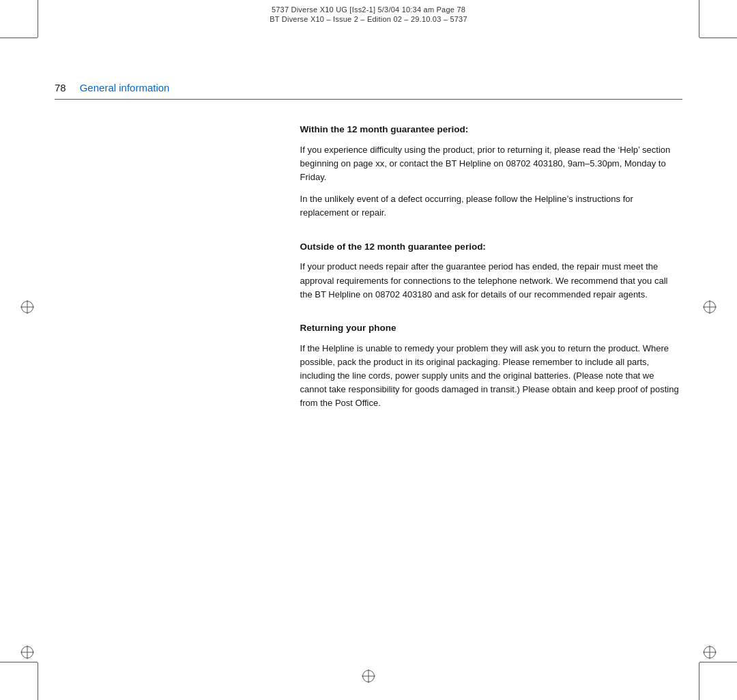  I want to click on within-12-month-para-2: In the unlikely event of a defect occurr…, so click(491, 206).